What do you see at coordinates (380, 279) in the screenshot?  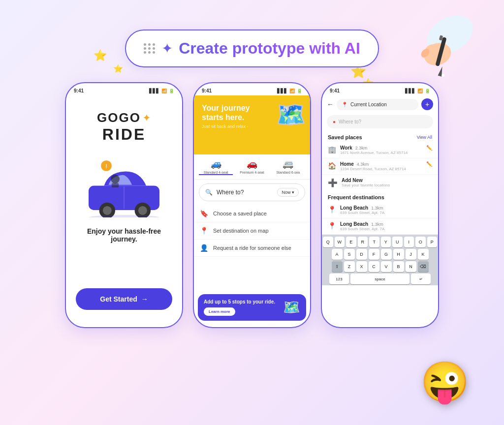 I see `keyboard-bottom-row: 123 space ↵` at bounding box center [380, 279].